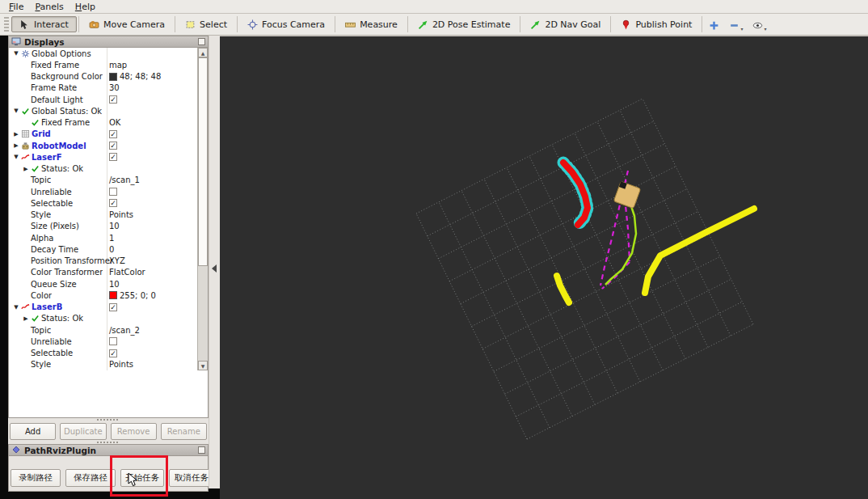 This screenshot has width=868, height=499. I want to click on displays-float-button, so click(202, 42).